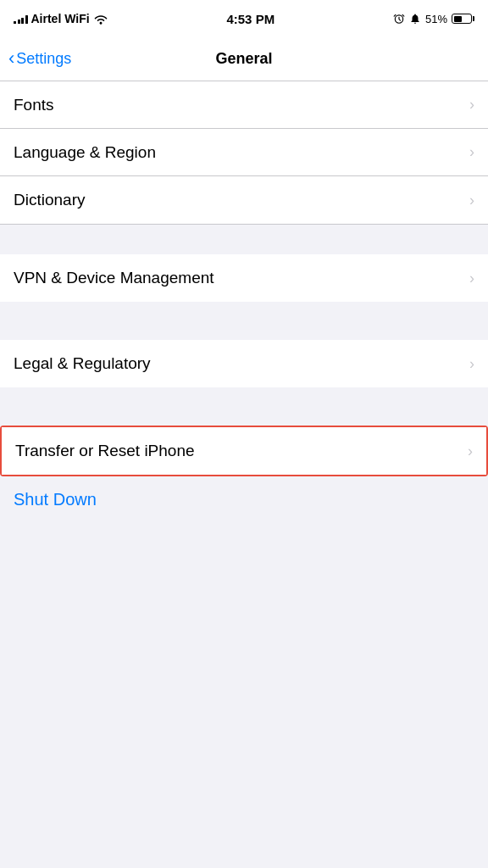 This screenshot has width=488, height=868. I want to click on dictionary-chevron-icon: ›, so click(472, 200).